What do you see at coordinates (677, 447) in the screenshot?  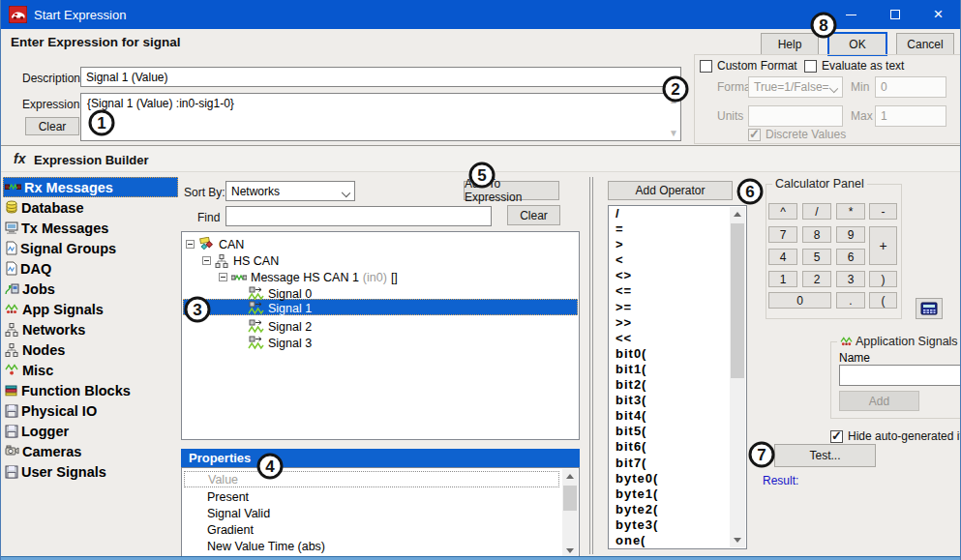 I see `operator-item: bit6(` at bounding box center [677, 447].